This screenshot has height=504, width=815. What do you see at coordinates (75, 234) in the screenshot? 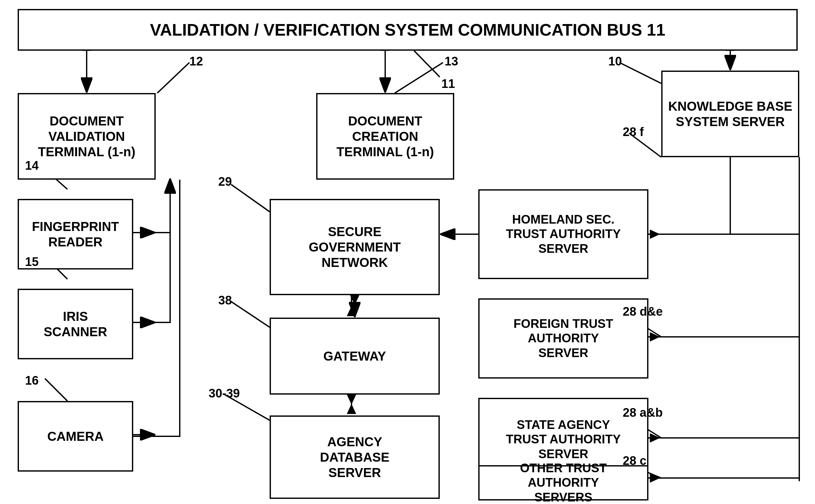
I see `fingerprint-label: FINGERPRINT READER` at bounding box center [75, 234].